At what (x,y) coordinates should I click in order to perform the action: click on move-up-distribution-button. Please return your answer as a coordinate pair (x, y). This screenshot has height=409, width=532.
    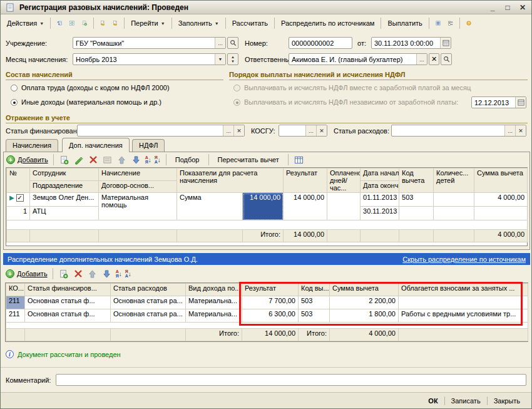
    Looking at the image, I should click on (93, 274).